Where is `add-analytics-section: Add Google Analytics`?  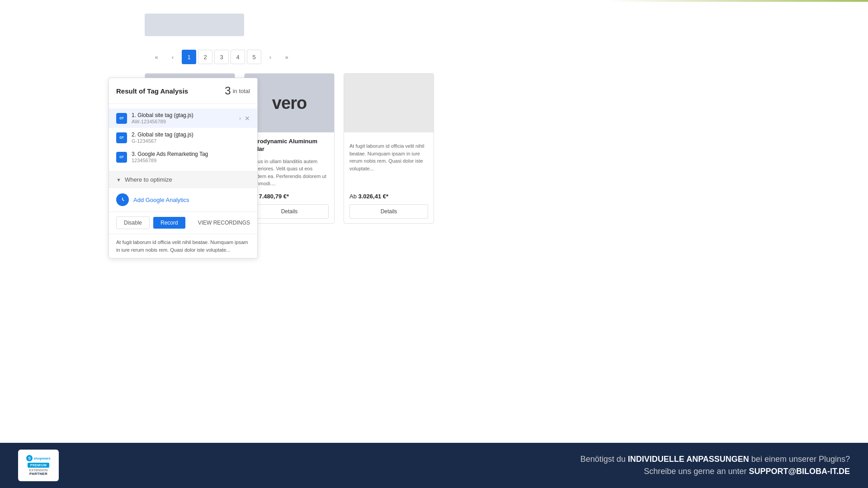
add-analytics-section: Add Google Analytics is located at coordinates (183, 200).